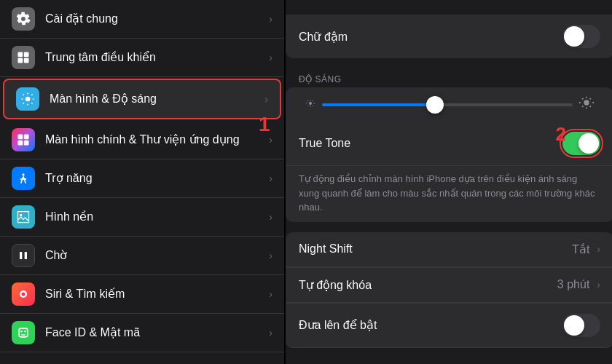 This screenshot has width=612, height=364. I want to click on true-tone-label: True Tone, so click(431, 143).